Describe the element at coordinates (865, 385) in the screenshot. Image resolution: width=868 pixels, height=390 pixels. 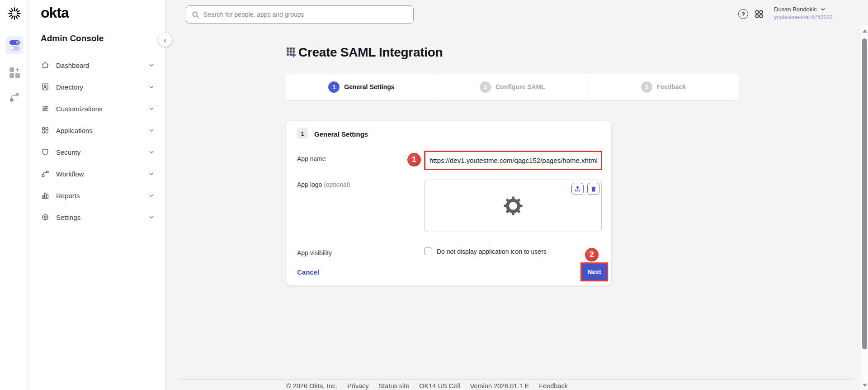
I see `scrollbar-down-arrow` at that location.